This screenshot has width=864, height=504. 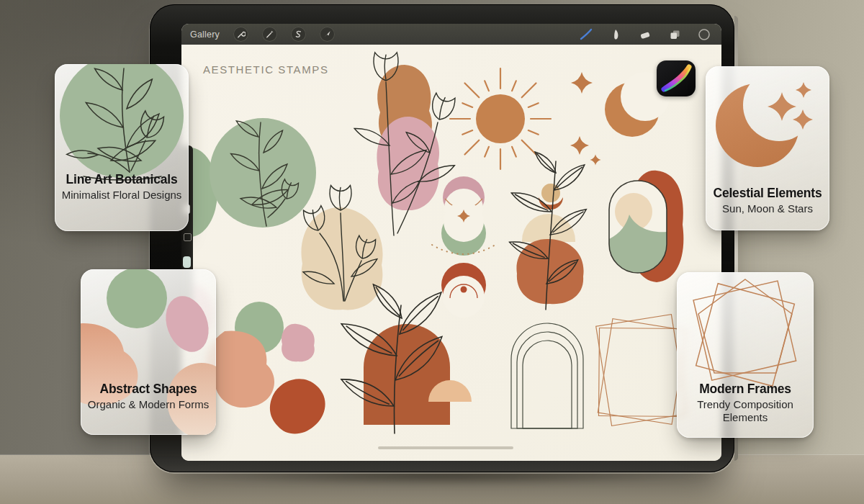 I want to click on eraser-icon, so click(x=645, y=35).